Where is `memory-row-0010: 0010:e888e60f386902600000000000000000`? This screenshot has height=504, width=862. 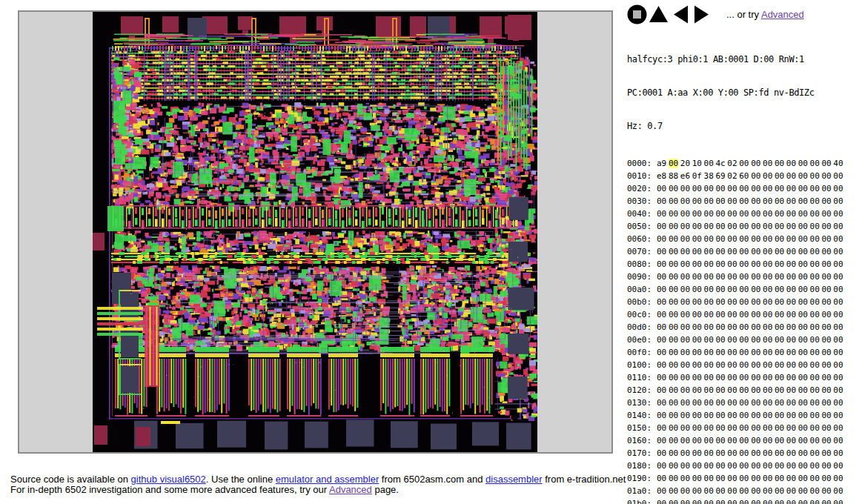
memory-row-0010: 0010:e888e60f386902600000000000000000 is located at coordinates (742, 176).